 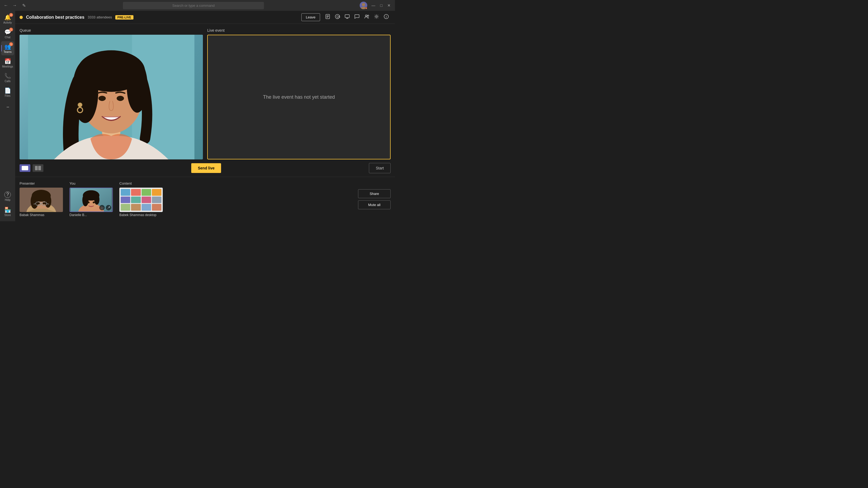 What do you see at coordinates (374, 194) in the screenshot?
I see `share-button: Share` at bounding box center [374, 194].